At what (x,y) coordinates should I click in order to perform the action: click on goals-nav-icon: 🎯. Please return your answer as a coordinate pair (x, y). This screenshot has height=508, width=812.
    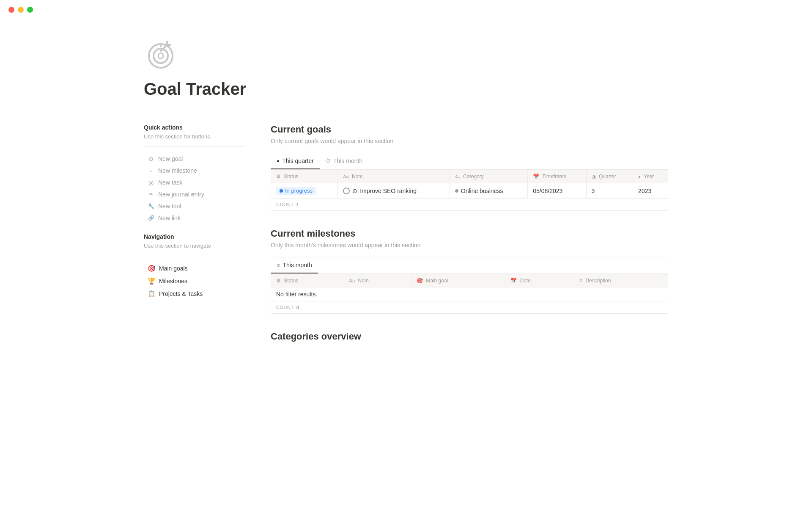
    Looking at the image, I should click on (151, 268).